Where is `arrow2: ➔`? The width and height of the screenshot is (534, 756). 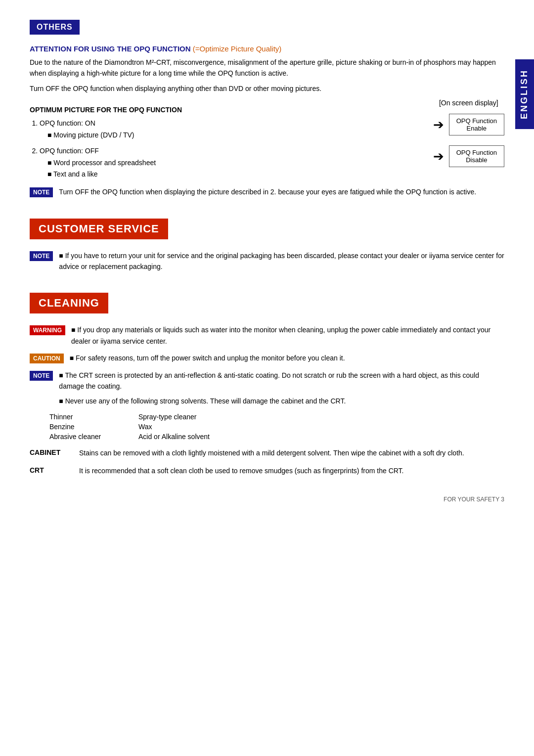 arrow2: ➔ is located at coordinates (439, 156).